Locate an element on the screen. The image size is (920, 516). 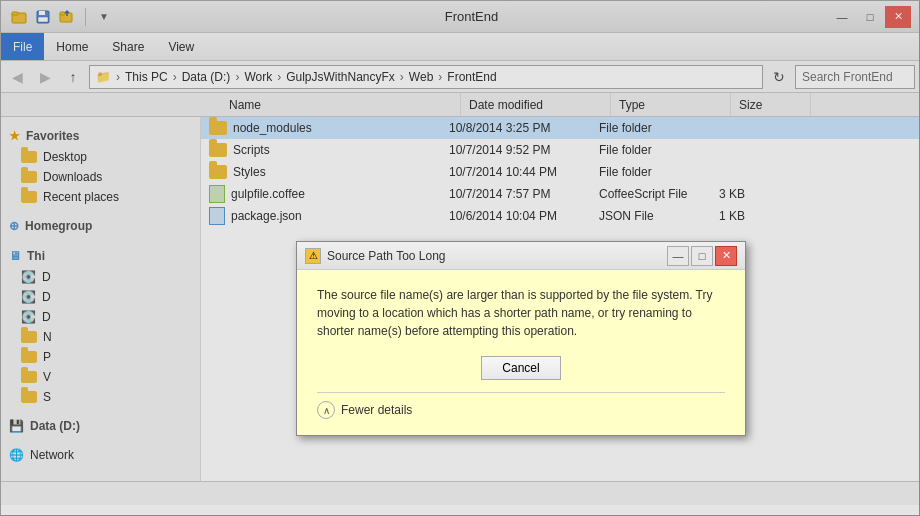
dialog-message: The source file name(s) are larger than … is located at coordinates (521, 313).